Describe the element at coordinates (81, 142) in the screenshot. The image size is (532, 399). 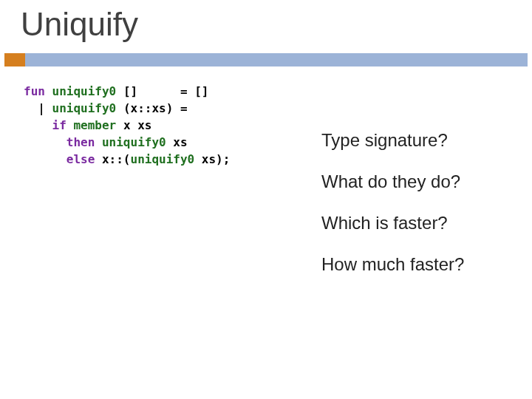
I see `keyword-then: then` at that location.